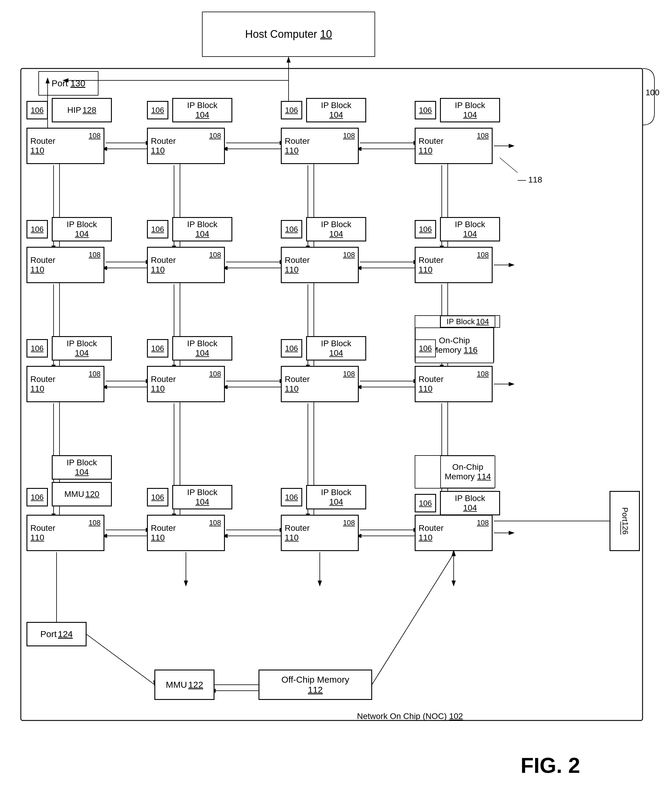 The width and height of the screenshot is (672, 794). I want to click on ip-block-r2c4: IP Block 104, so click(470, 229).